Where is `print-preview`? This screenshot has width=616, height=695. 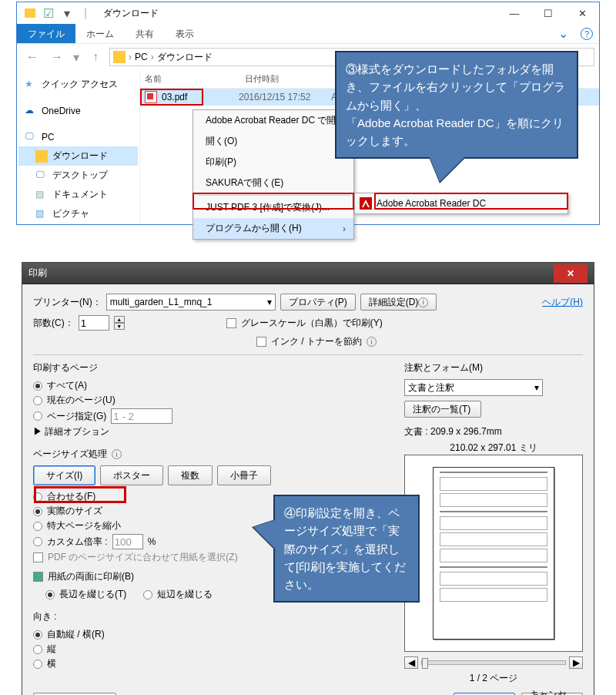 print-preview is located at coordinates (494, 553).